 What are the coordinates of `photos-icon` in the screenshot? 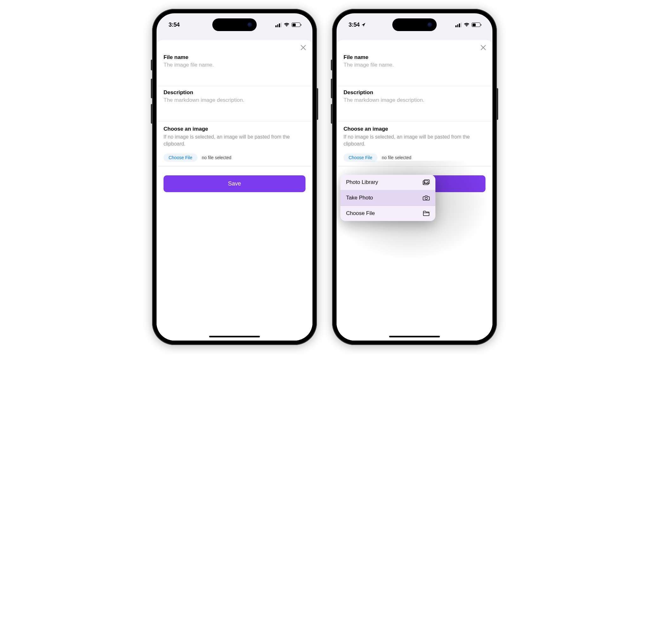 It's located at (426, 182).